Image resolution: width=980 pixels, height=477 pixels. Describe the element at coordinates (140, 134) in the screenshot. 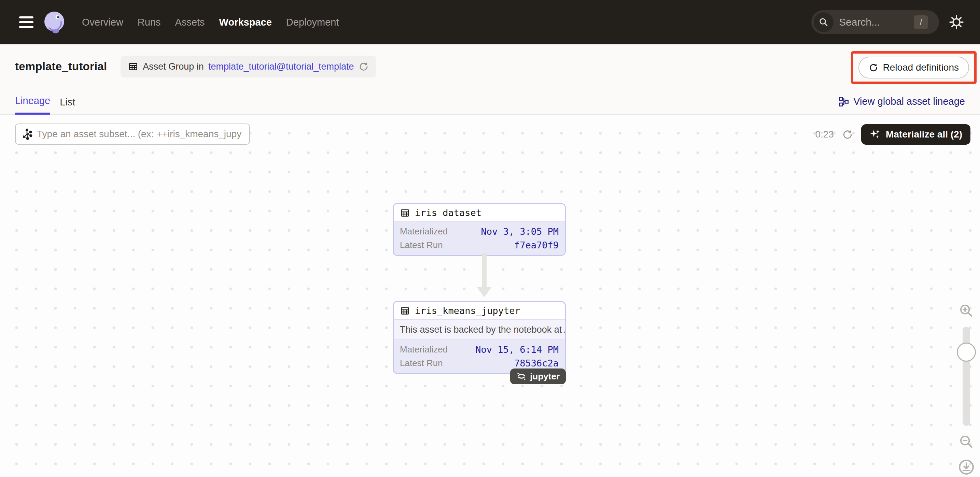

I see `asset-subset-input` at that location.